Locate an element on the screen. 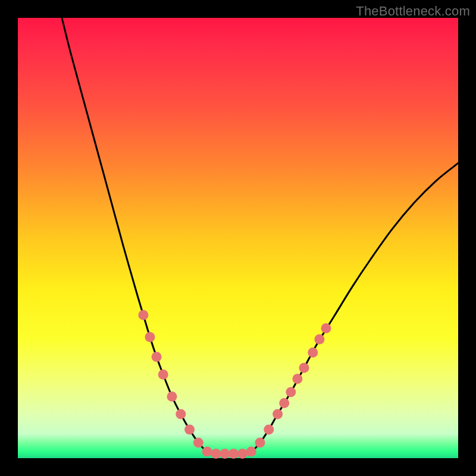 The width and height of the screenshot is (476, 476). watermark-text: TheBottleneck.com is located at coordinates (413, 11).